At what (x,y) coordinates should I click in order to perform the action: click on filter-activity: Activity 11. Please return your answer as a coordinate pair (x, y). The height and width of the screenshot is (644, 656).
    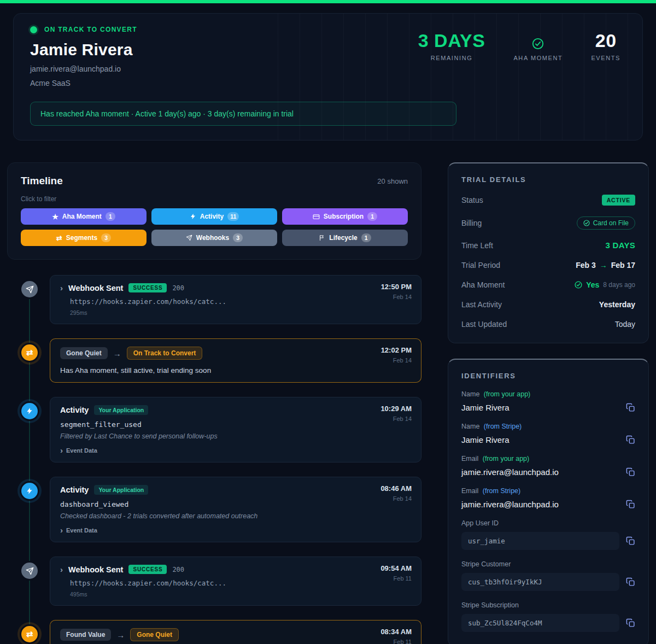
    Looking at the image, I should click on (214, 216).